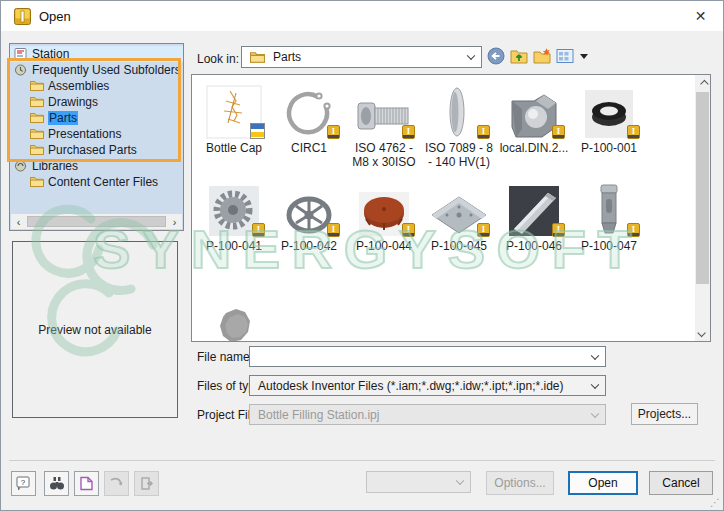 The width and height of the screenshot is (724, 511). What do you see at coordinates (609, 246) in the screenshot?
I see `file-item-label: P-100-047` at bounding box center [609, 246].